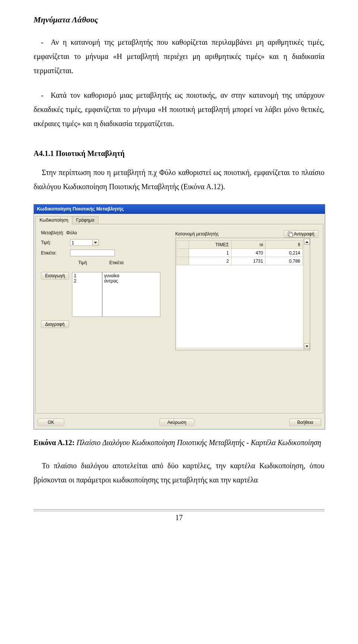  I want to click on help-button: Βοήθεια, so click(305, 422).